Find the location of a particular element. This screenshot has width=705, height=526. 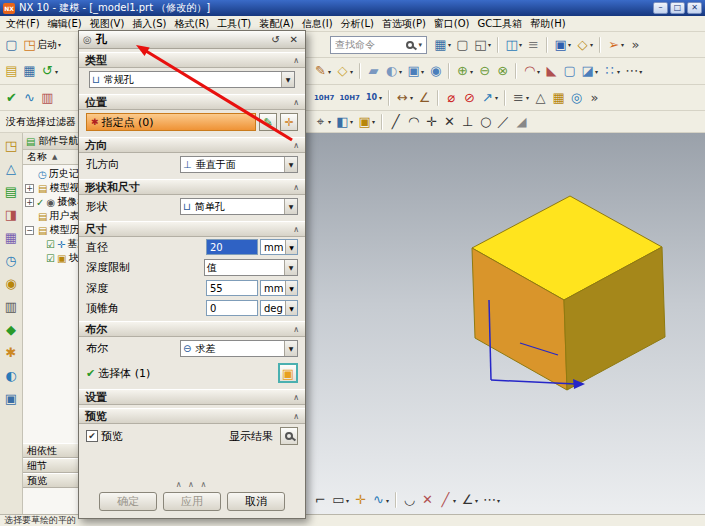

slash-snap-icon: ／ is located at coordinates (504, 122).